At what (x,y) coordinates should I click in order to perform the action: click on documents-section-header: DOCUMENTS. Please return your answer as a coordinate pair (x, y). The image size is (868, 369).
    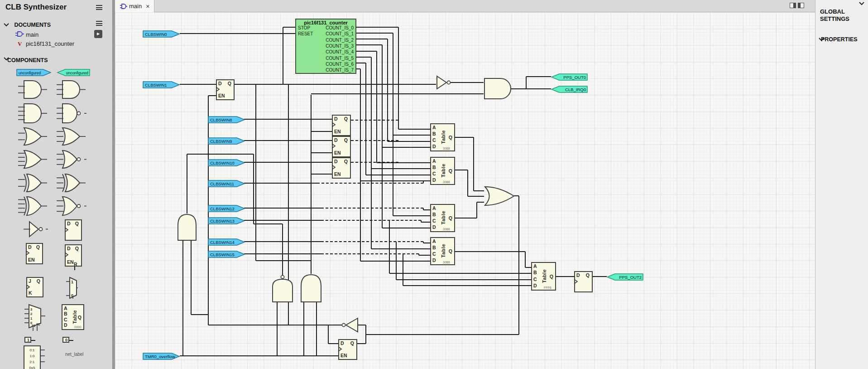
    Looking at the image, I should click on (27, 25).